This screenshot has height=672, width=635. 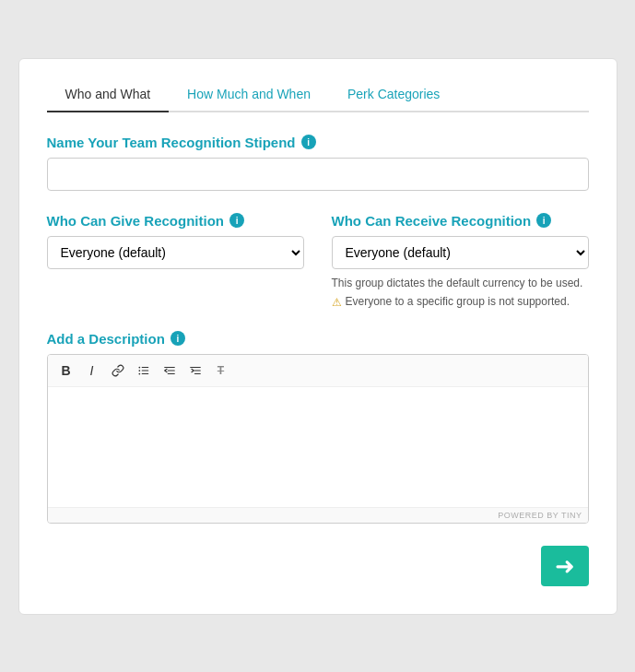 What do you see at coordinates (178, 338) in the screenshot?
I see `description-info-icon: i` at bounding box center [178, 338].